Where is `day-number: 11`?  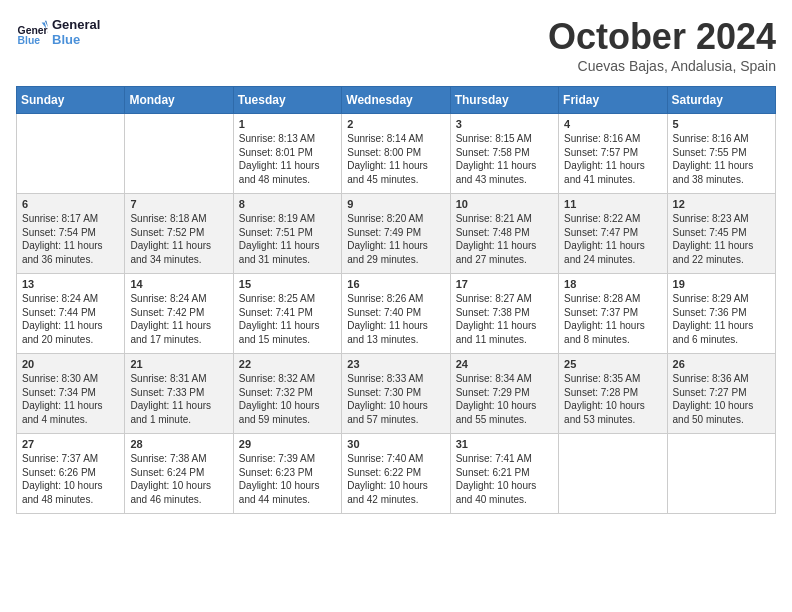
day-number: 11 is located at coordinates (612, 204).